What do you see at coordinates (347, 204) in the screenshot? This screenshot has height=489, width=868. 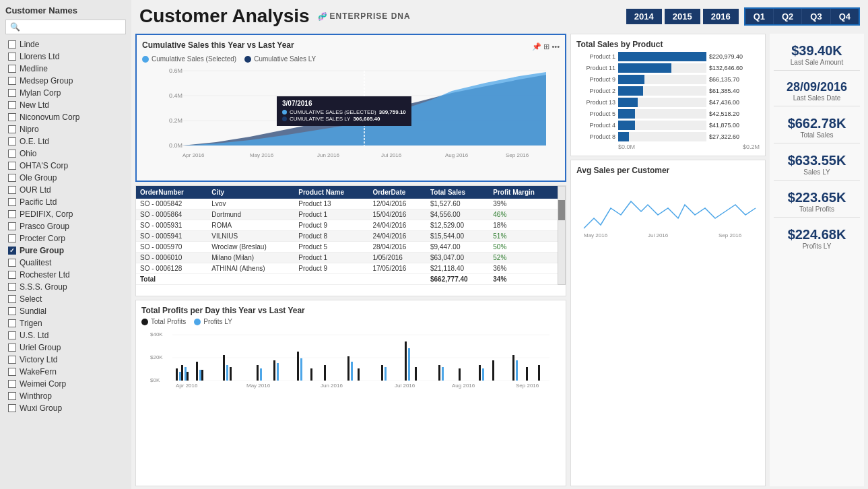 I see `table-row: SO - 0005842LvovProduct 1312/04/2016$1,5…` at bounding box center [347, 204].